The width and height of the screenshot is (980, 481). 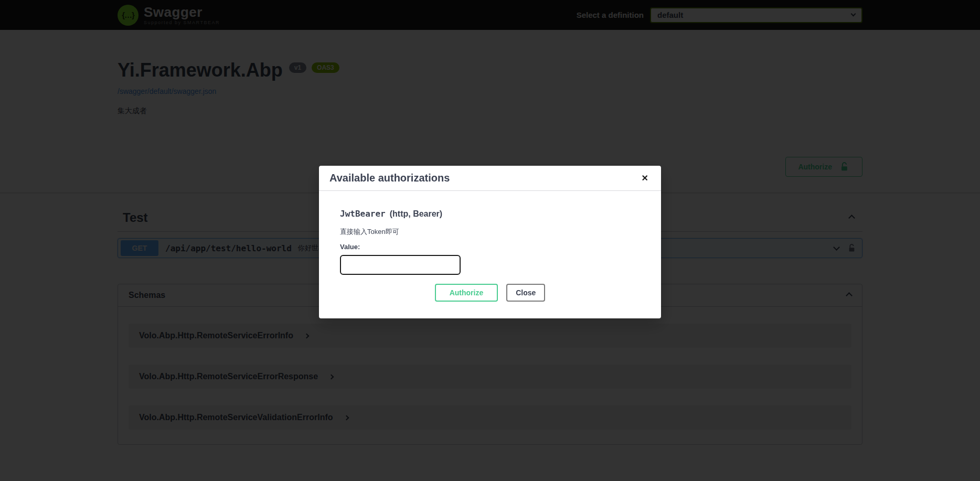 I want to click on modal-title: Available authorizations, so click(x=389, y=178).